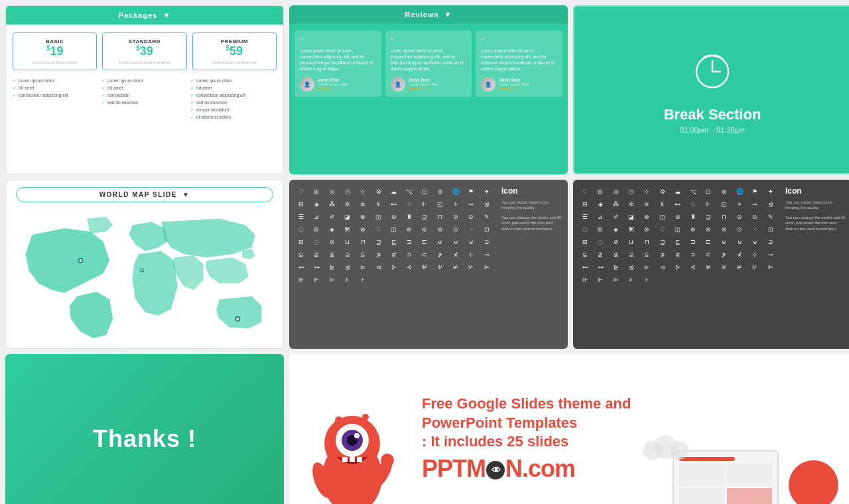 Image resolution: width=849 pixels, height=504 pixels. Describe the element at coordinates (145, 52) in the screenshot. I see `packages-cards: BASIC $19 Lorem ipsum facet shares STAND…` at that location.